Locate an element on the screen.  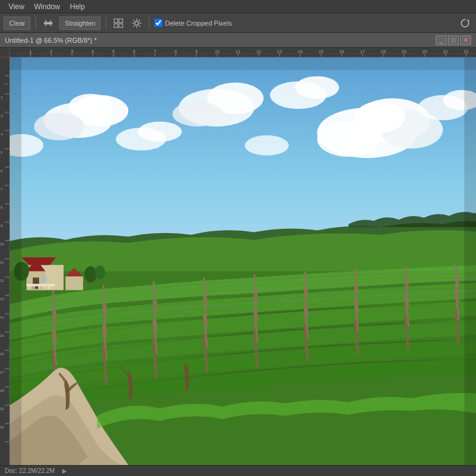
toolbar: Clear Straighten Delete Cropped Pixels is located at coordinates (238, 23).